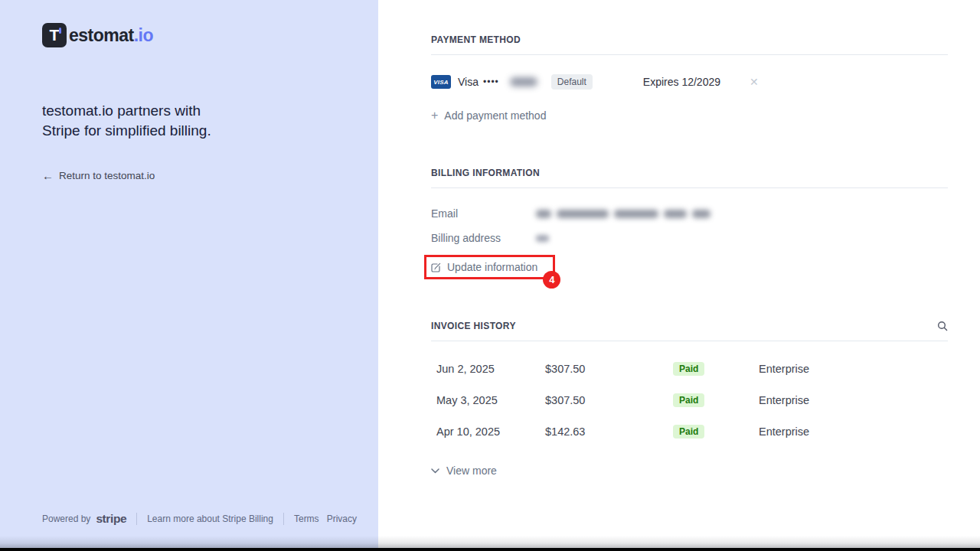  What do you see at coordinates (689, 173) in the screenshot?
I see `billing-information-title: BILLING INFORMATION` at bounding box center [689, 173].